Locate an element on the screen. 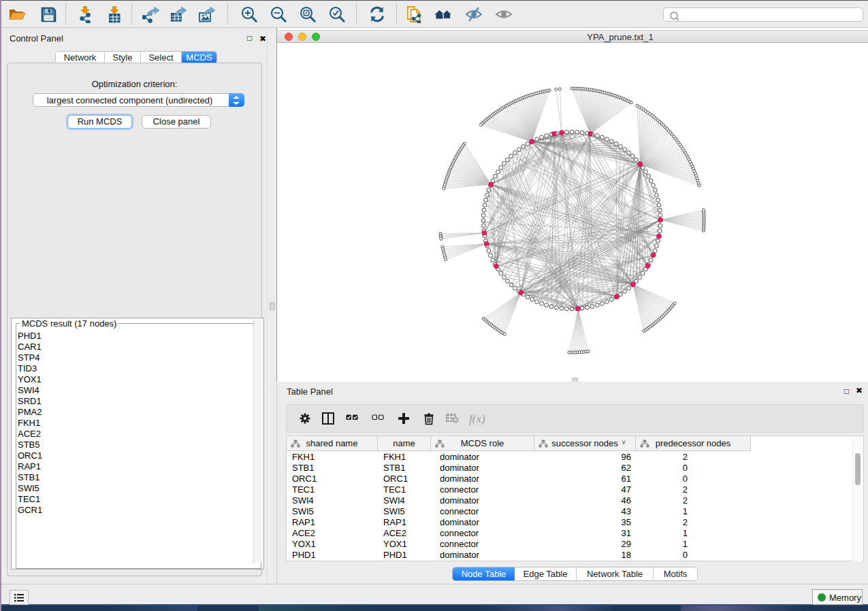 The image size is (868, 611). svg-text: f(x) is located at coordinates (477, 419).